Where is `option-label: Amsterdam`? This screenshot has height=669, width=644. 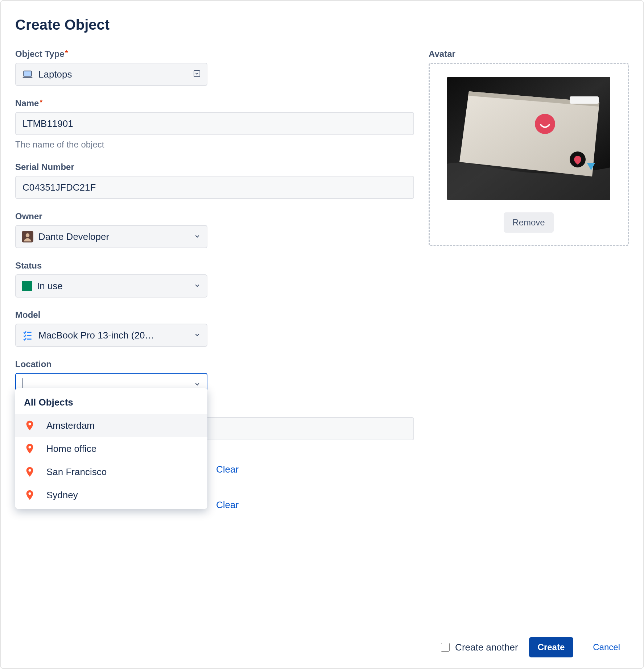
option-label: Amsterdam is located at coordinates (70, 425).